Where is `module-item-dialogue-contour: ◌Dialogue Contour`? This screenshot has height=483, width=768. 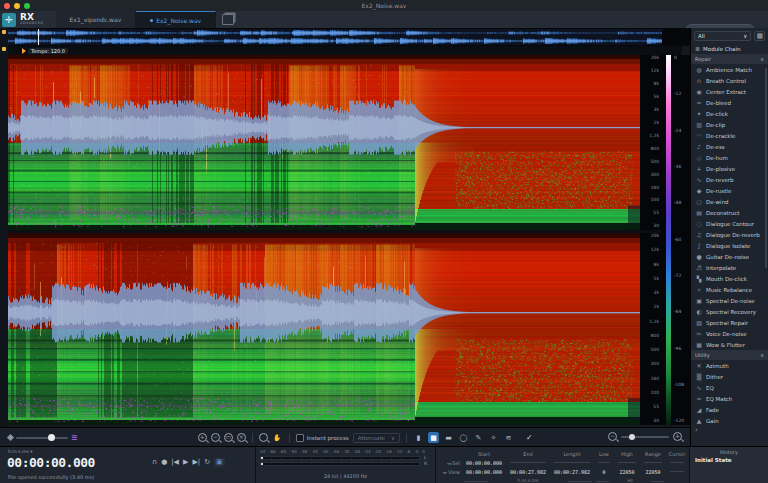 module-item-dialogue-contour: ◌Dialogue Contour is located at coordinates (730, 224).